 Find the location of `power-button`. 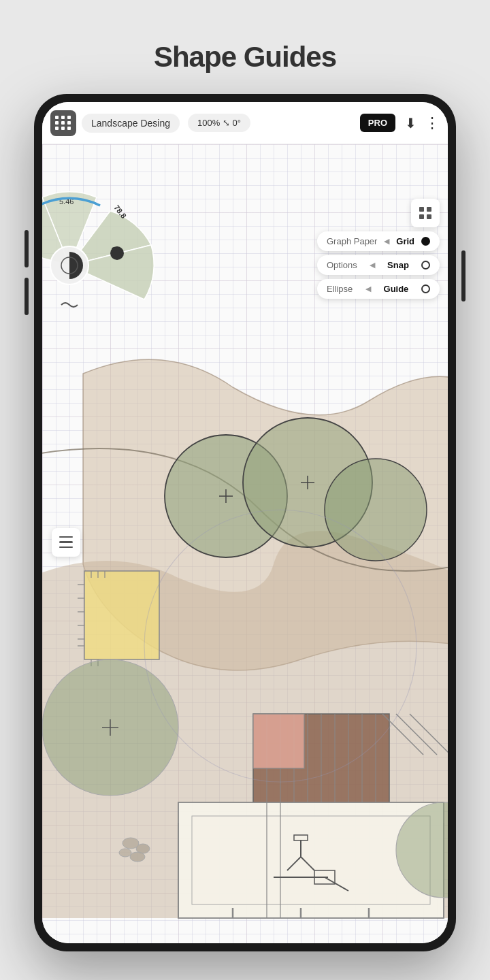

power-button is located at coordinates (463, 276).